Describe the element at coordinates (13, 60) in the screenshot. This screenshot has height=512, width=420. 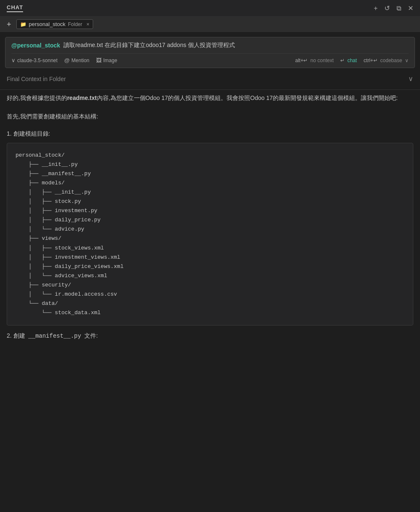
I see `chevron-icon: ∨` at that location.